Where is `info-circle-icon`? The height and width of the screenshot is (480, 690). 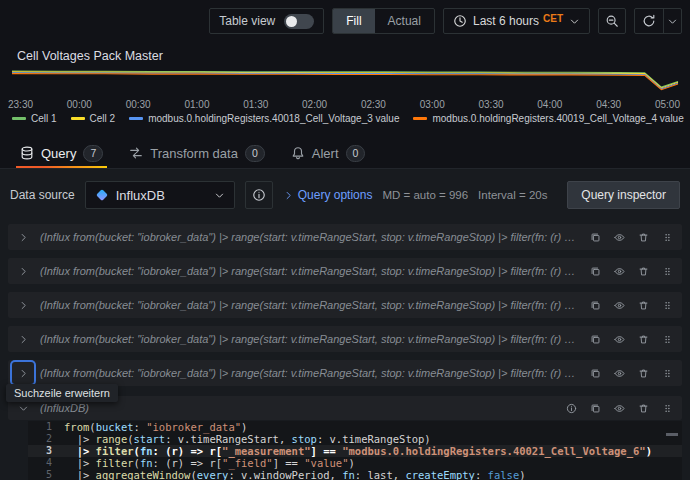
info-circle-icon is located at coordinates (572, 408).